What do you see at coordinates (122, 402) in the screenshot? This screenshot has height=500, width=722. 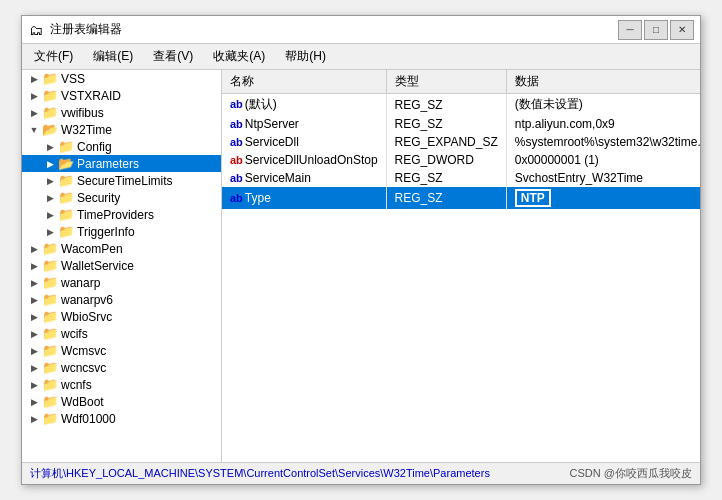 I see `tree-item-wdboot: ▶ 📁 WdBoot` at bounding box center [122, 402].